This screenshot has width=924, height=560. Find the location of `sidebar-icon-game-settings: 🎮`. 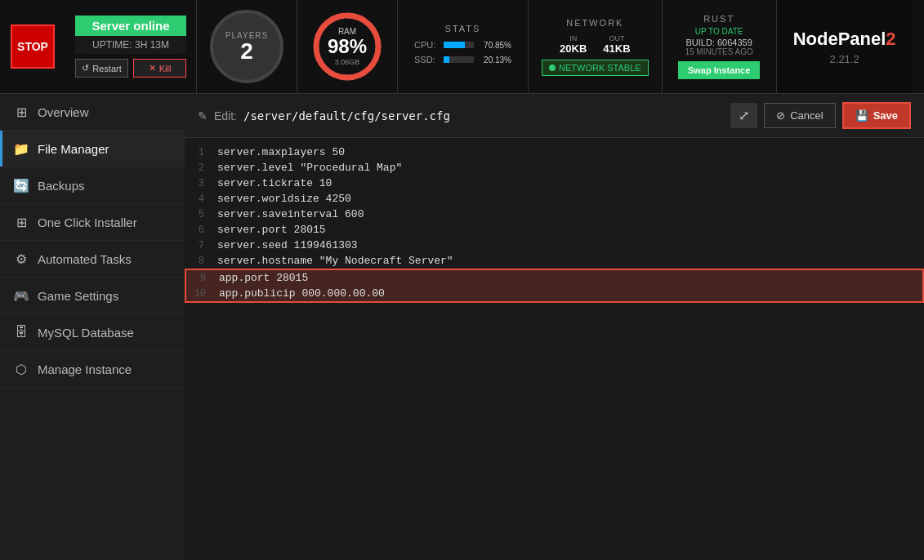

sidebar-icon-game-settings: 🎮 is located at coordinates (21, 296).